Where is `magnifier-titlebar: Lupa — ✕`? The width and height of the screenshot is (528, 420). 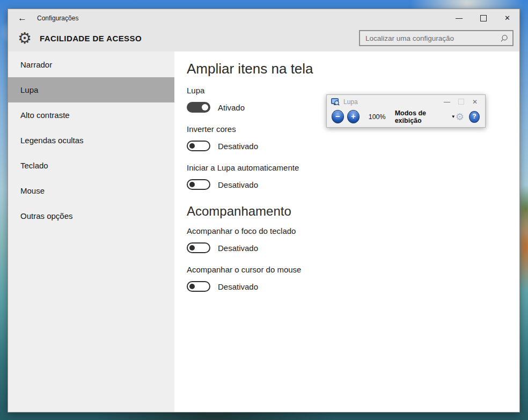 magnifier-titlebar: Lupa — ✕ is located at coordinates (406, 102).